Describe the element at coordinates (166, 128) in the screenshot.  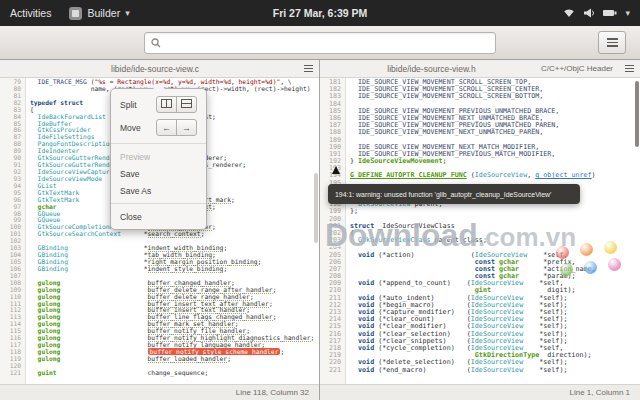
I see `arrow-left-icon: ←` at that location.